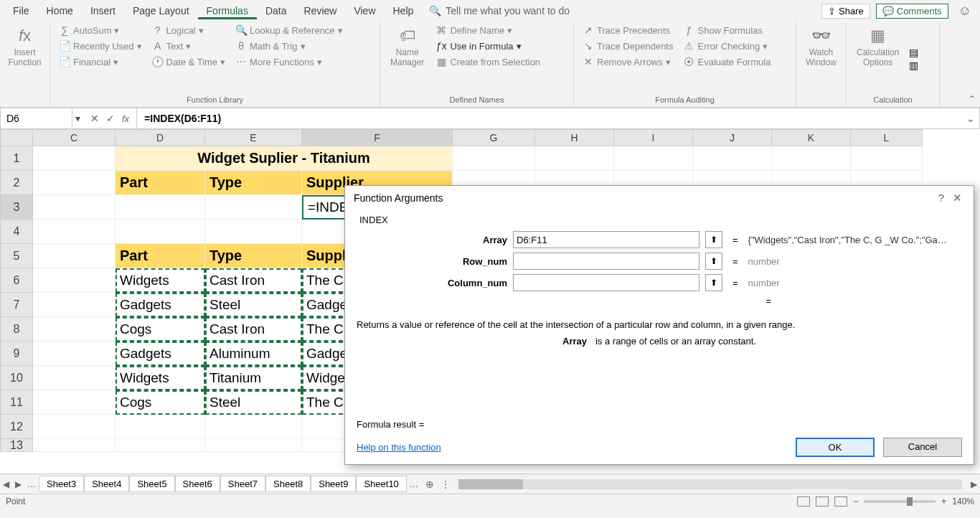  I want to click on text-button: AText▾, so click(189, 46).